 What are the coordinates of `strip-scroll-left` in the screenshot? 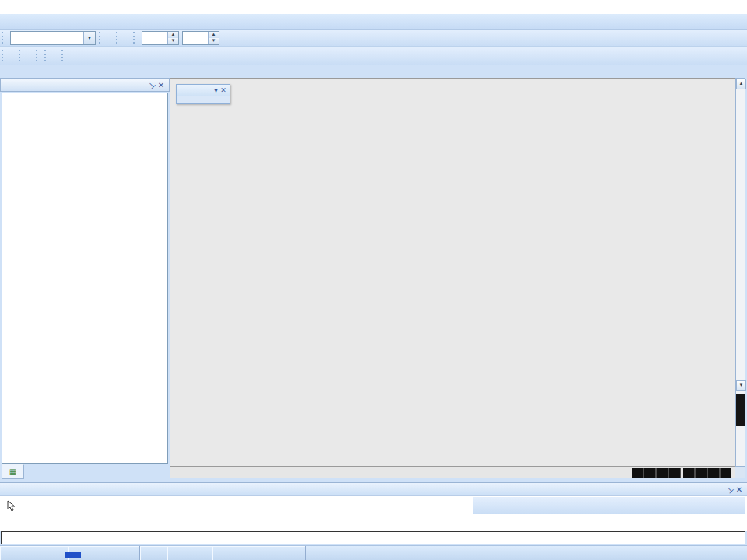 It's located at (174, 473).